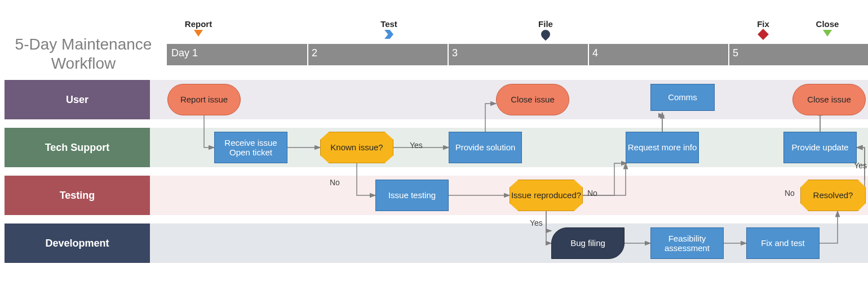 This screenshot has width=868, height=304. What do you see at coordinates (595, 53) in the screenshot?
I see `day-label: 4` at bounding box center [595, 53].